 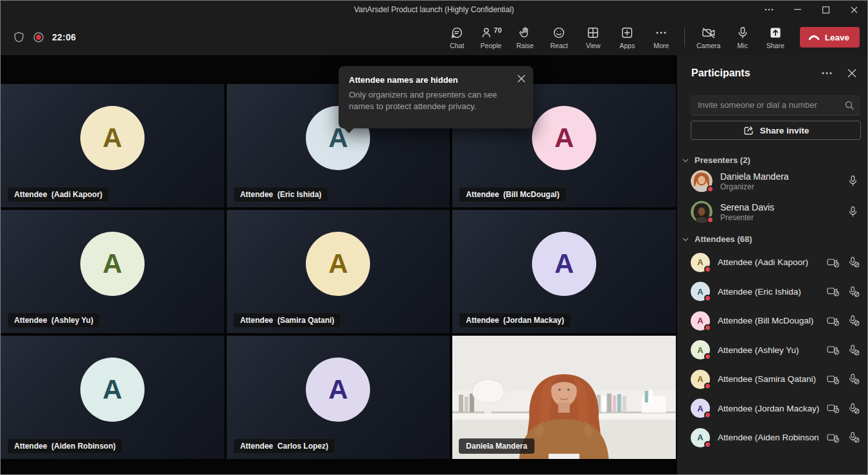 What do you see at coordinates (559, 37) in the screenshot?
I see `react-button: React` at bounding box center [559, 37].